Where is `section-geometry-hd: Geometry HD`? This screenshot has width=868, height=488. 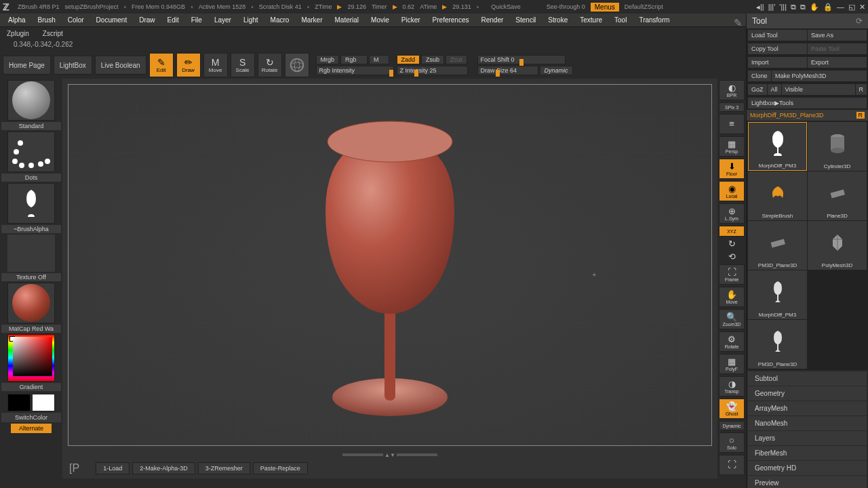
section-geometry-hd: Geometry HD is located at coordinates (807, 468).